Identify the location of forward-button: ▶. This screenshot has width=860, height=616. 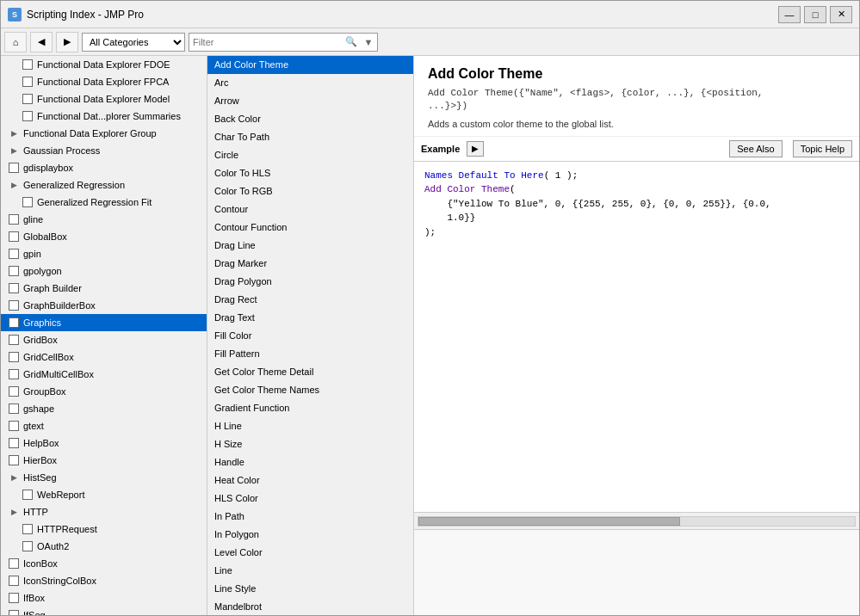
(67, 42).